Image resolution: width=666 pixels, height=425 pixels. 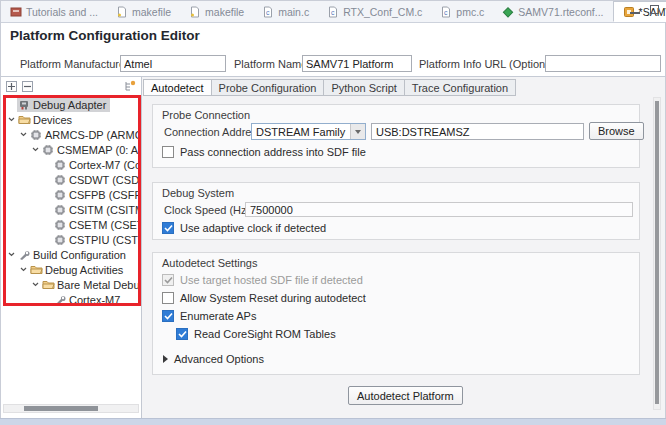 I want to click on platform-tree: Debug Adapter Devices ARMCS-DP (ARMCS-D, so click(x=71, y=202).